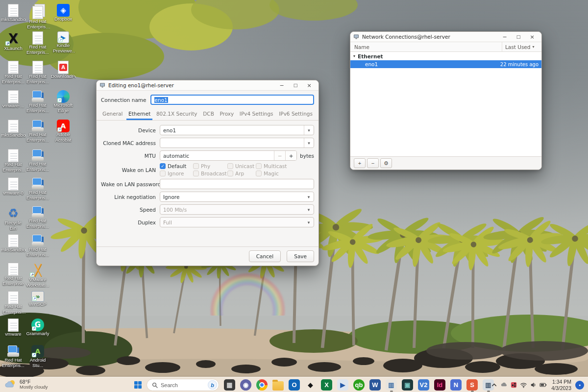 This screenshot has height=392, width=588. What do you see at coordinates (237, 197) in the screenshot?
I see `link-negotiation-combobox: Ignore ▾` at bounding box center [237, 197].